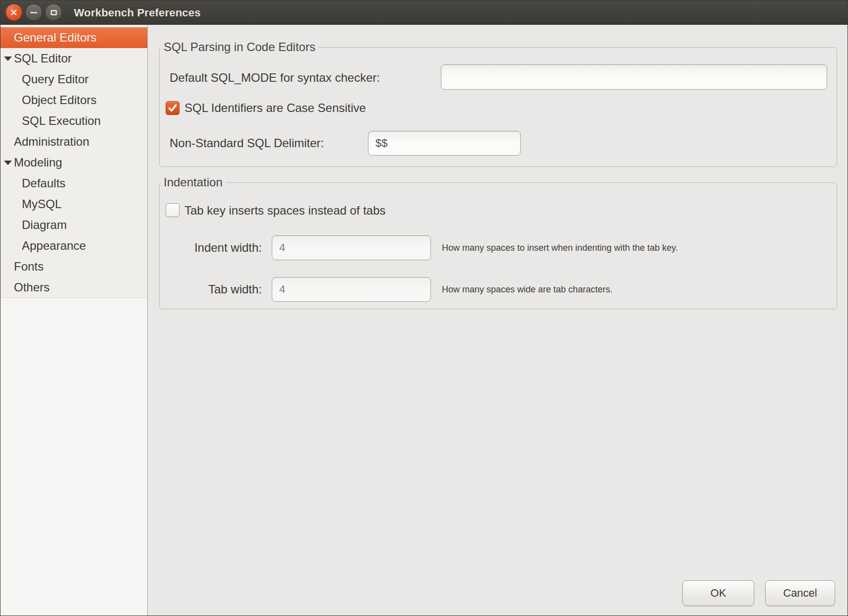  Describe the element at coordinates (800, 593) in the screenshot. I see `cancel-button: Cancel` at that location.